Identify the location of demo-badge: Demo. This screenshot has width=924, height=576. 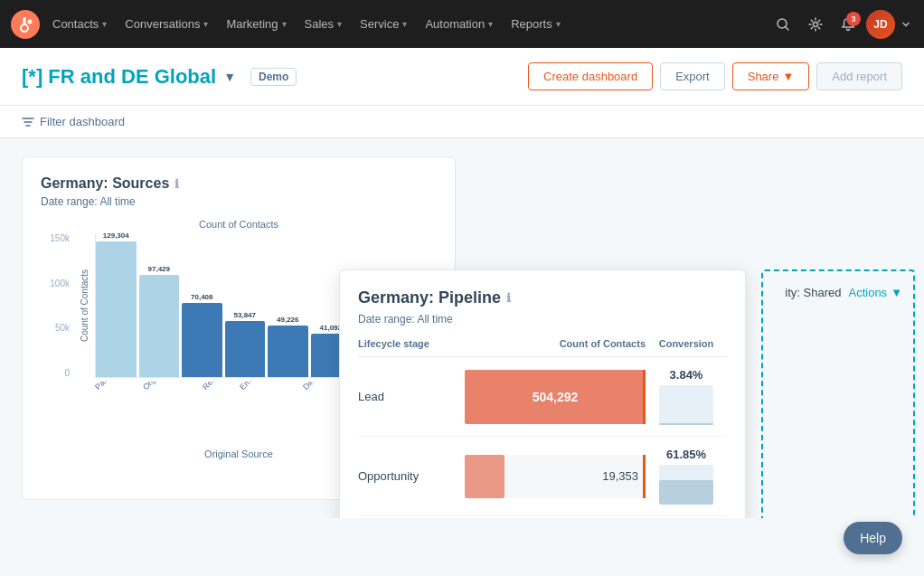
(273, 77).